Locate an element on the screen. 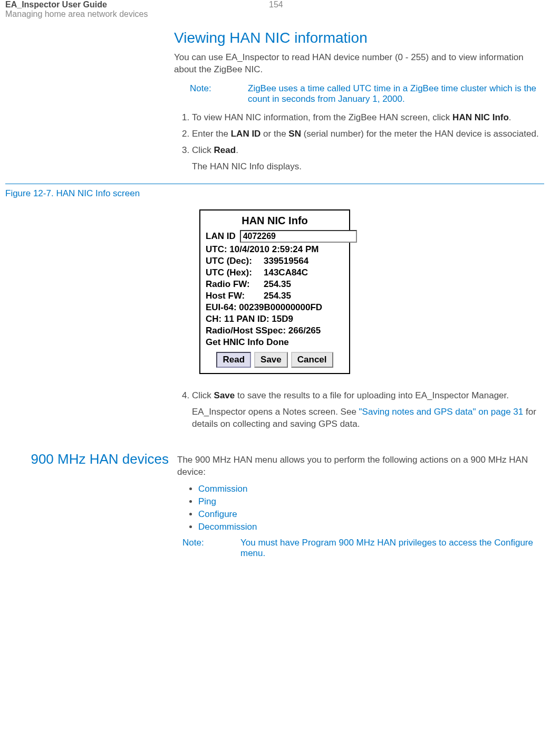  step-4-bold: Save is located at coordinates (225, 396).